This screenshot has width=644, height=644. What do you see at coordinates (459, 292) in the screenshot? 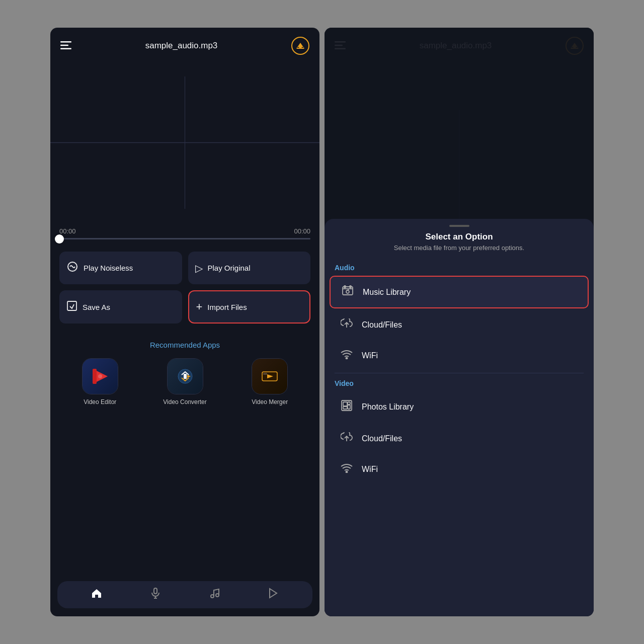
I see `music-library-item: Music Library` at bounding box center [459, 292].